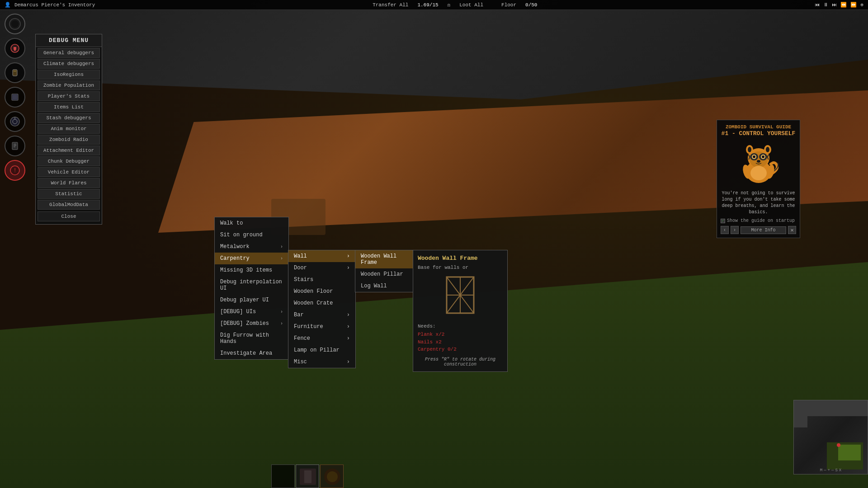 The width and height of the screenshot is (868, 488). What do you see at coordinates (69, 118) in the screenshot?
I see `debug-btn-stash: Stash debuggers` at bounding box center [69, 118].